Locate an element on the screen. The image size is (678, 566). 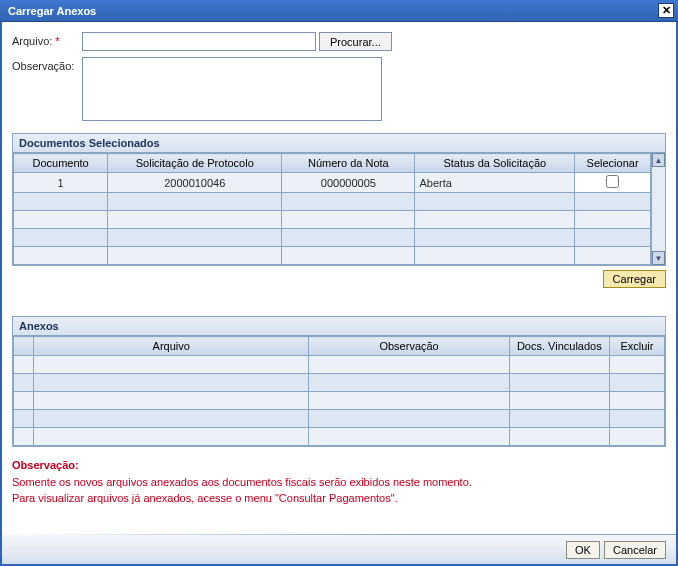
observacao-notice: Observação: Somente os novos arquivos an… is located at coordinates (339, 482).